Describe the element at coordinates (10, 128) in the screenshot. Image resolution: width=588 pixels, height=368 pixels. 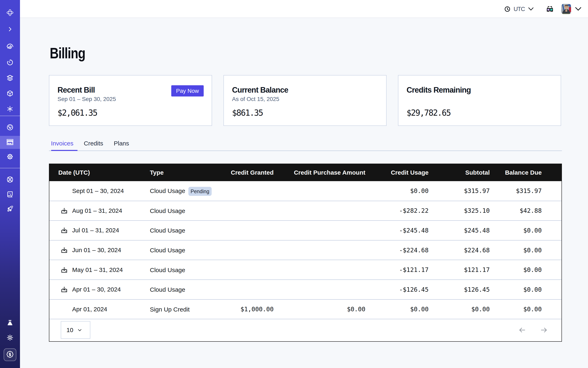
I see `sidebar-item-usage` at that location.